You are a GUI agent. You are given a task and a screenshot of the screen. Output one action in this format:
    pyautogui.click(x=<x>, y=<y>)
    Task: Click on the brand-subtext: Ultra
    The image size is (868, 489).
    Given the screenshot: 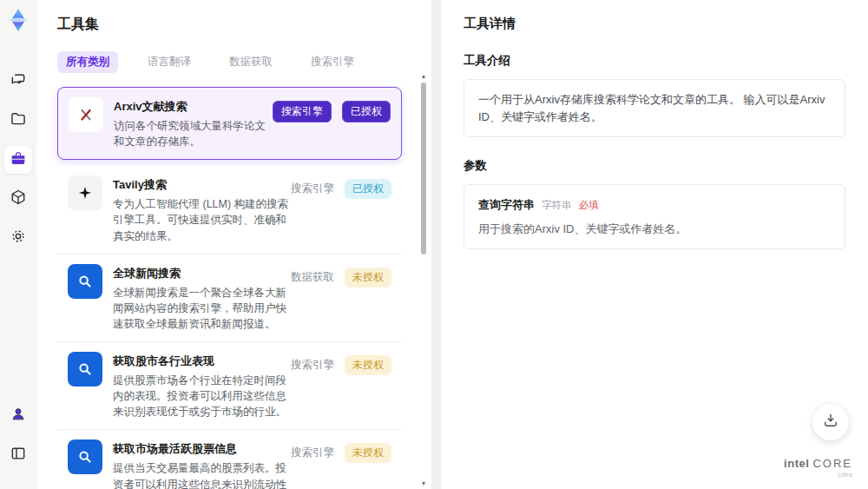 What is the action you would take?
    pyautogui.click(x=818, y=474)
    